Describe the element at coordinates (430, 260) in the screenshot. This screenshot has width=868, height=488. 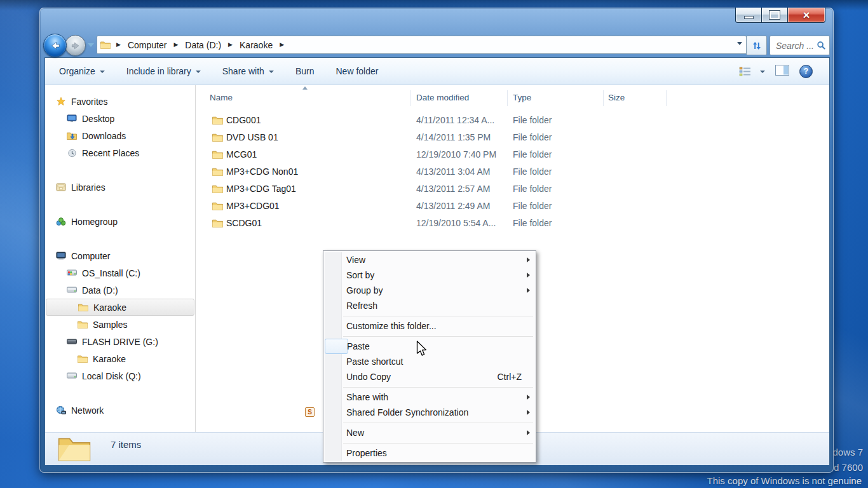
I see `menu-item-view: View` at that location.